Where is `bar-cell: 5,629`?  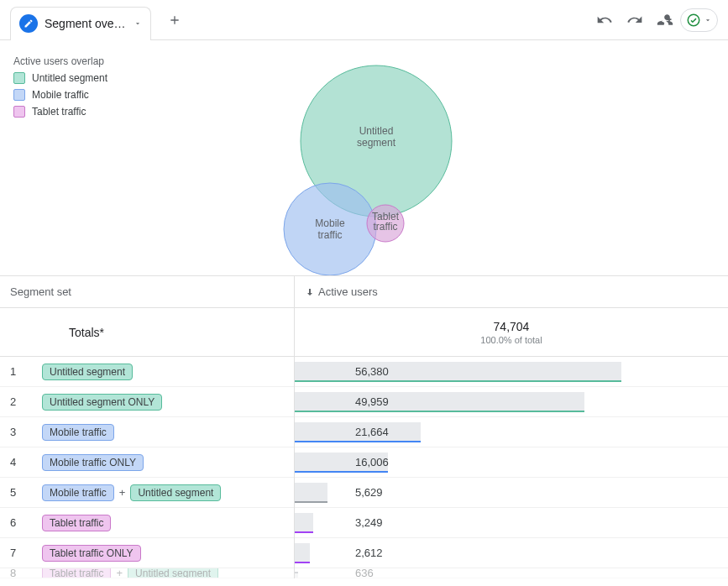 bar-cell: 5,629 is located at coordinates (511, 493).